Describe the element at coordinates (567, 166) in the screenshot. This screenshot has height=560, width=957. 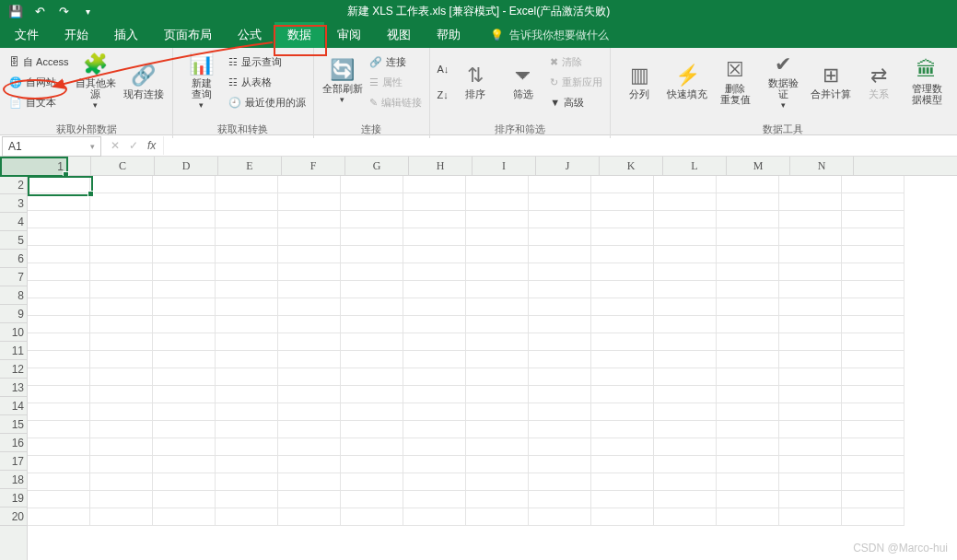
I see `col-header: J` at that location.